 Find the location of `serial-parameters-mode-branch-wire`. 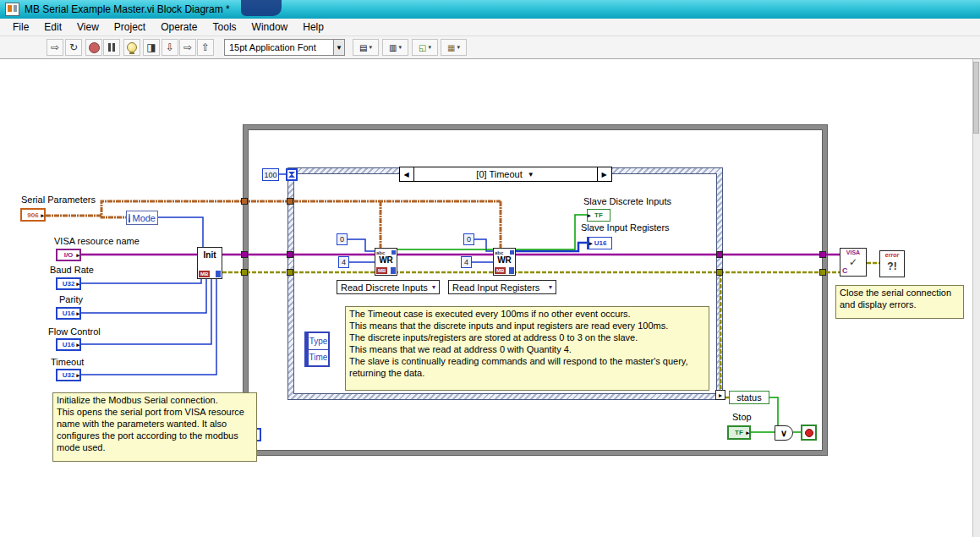

serial-parameters-mode-branch-wire is located at coordinates (113, 216).